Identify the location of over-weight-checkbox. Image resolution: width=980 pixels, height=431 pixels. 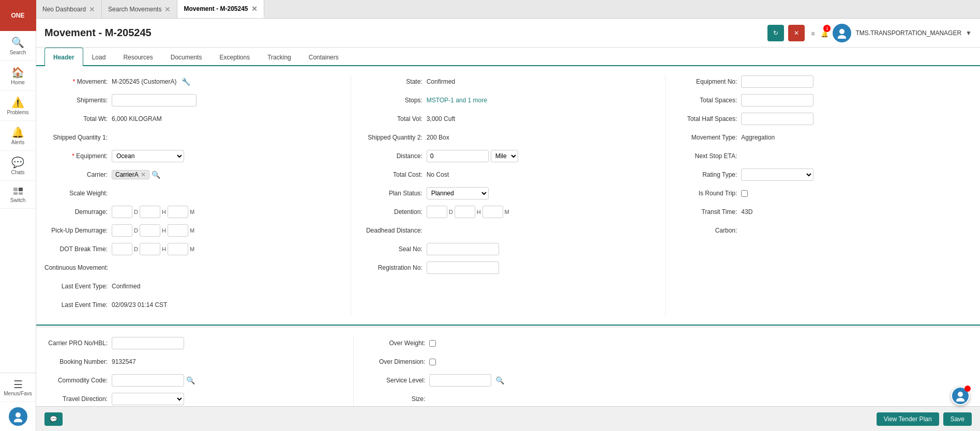
(432, 343).